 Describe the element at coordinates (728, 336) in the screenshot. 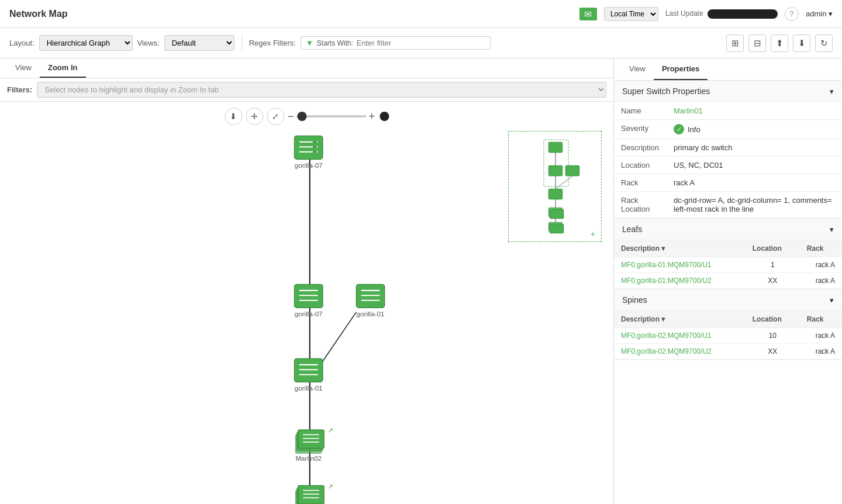

I see `spines-table: Description ▾ Location Rack MF0;gorilla-…` at that location.